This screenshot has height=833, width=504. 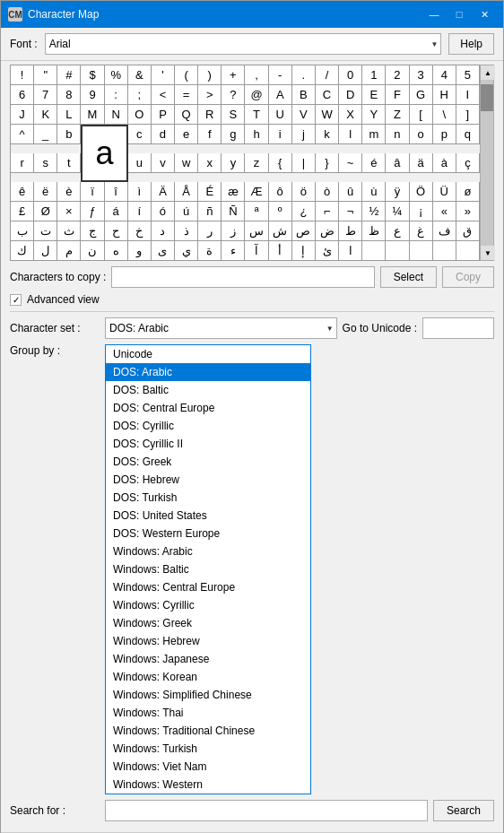 What do you see at coordinates (351, 115) in the screenshot?
I see `char-cell: X` at bounding box center [351, 115].